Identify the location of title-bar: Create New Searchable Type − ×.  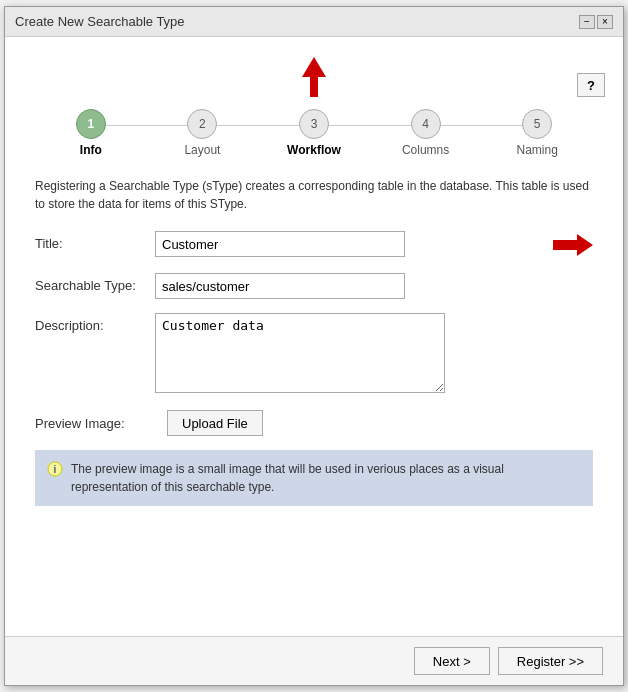
(314, 22).